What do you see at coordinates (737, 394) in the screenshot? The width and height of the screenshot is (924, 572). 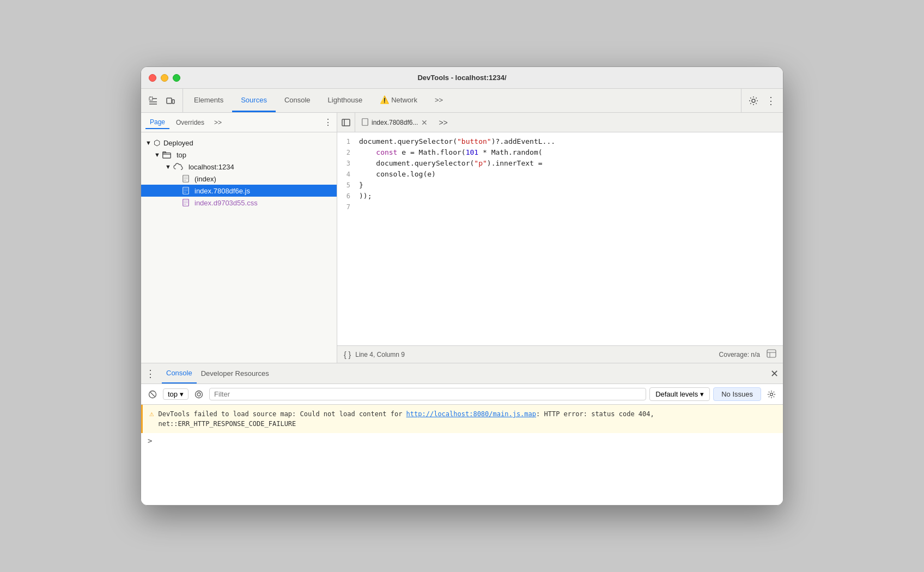 I see `no-issues-label: No Issues` at bounding box center [737, 394].